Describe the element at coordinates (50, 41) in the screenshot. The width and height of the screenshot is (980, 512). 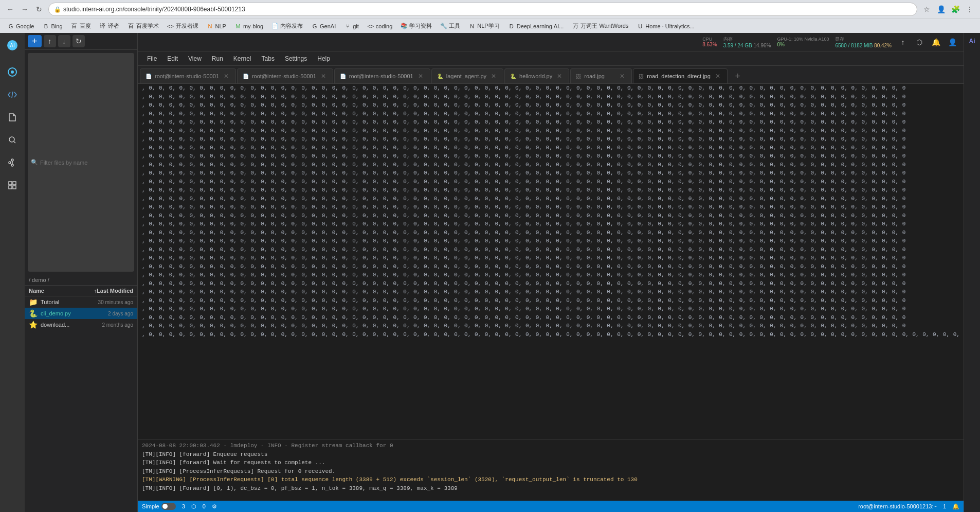
I see `upload-button: ↑` at that location.